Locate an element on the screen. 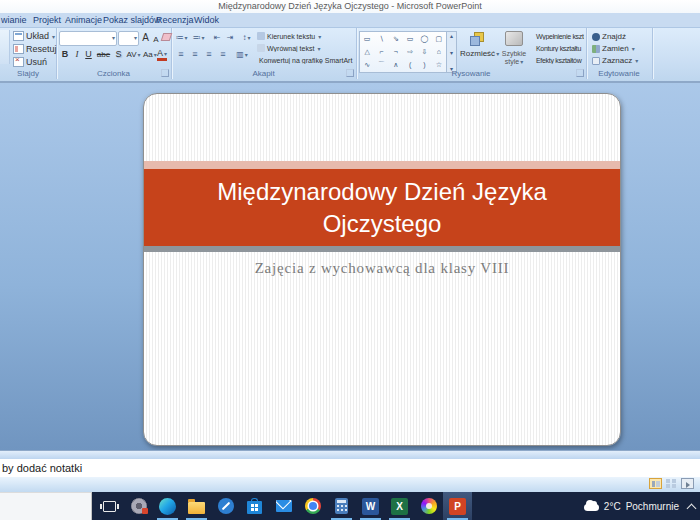 Image resolution: width=700 pixels, height=520 pixels. reset-button: Resetuj is located at coordinates (35, 49).